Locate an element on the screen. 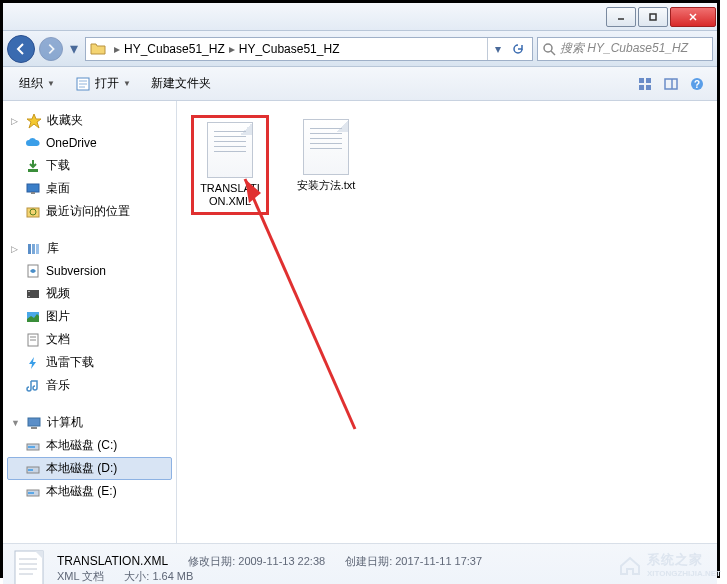 Image resolution: width=727 pixels, height=584 pixels. toolbar: 组织▼ 打开▼ 新建文件夹 ? is located at coordinates (360, 84).